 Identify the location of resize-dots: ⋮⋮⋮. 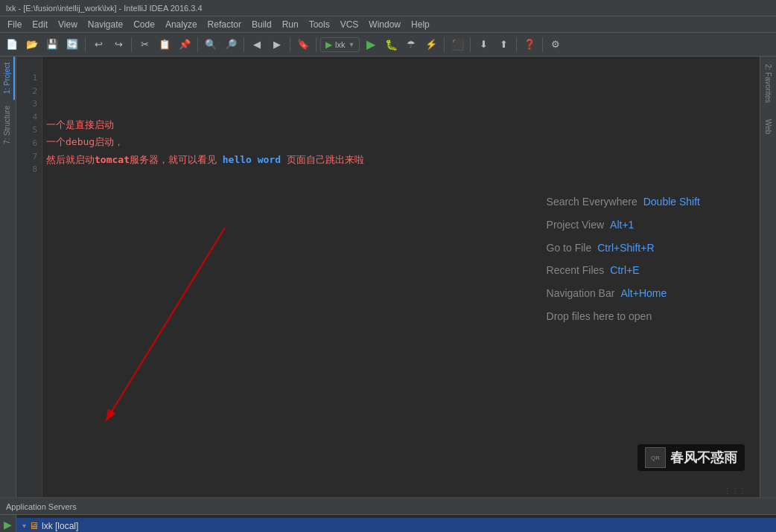
(735, 491).